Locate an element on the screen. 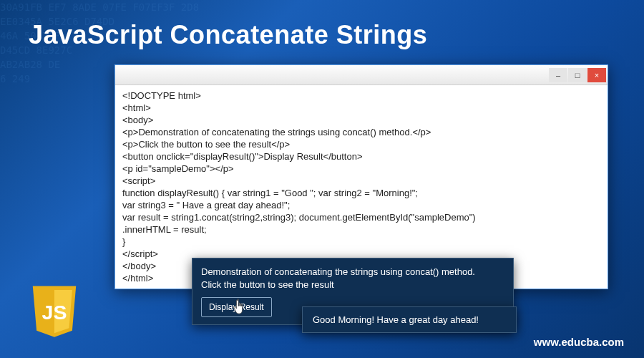  display-result-button: Display Result is located at coordinates (236, 307).